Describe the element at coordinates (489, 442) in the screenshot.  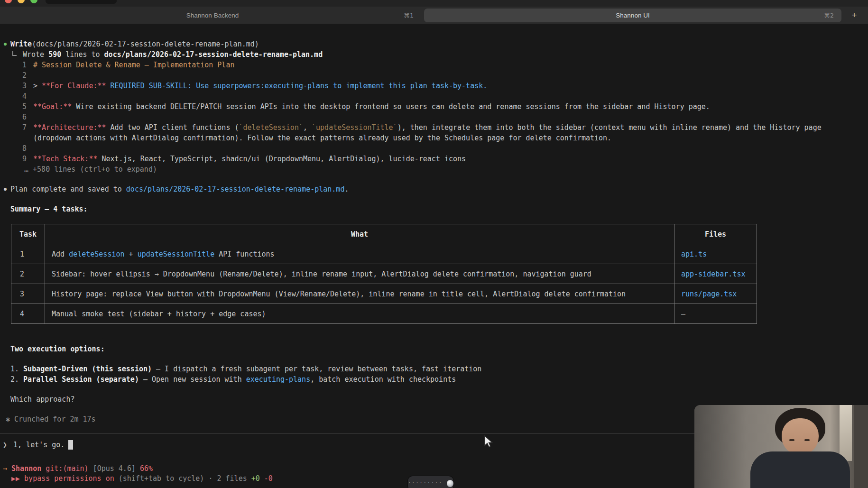
I see `mouse-cursor` at that location.